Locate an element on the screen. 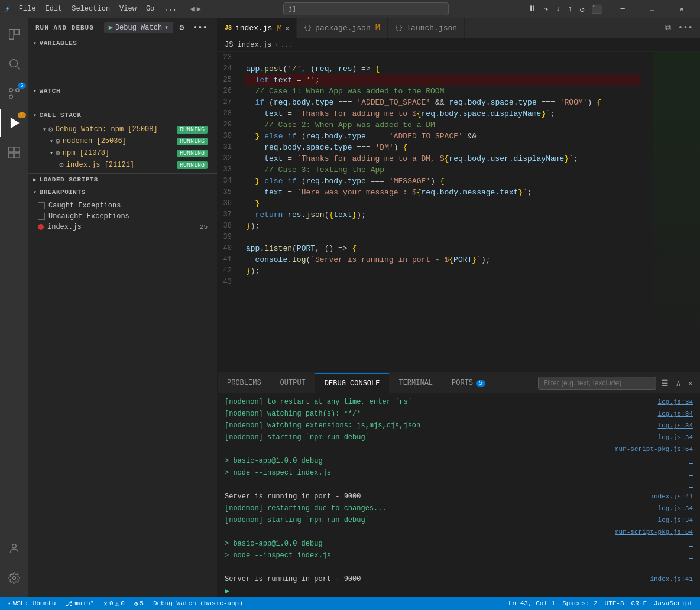  console-ref-10: log.js:34 is located at coordinates (675, 508).